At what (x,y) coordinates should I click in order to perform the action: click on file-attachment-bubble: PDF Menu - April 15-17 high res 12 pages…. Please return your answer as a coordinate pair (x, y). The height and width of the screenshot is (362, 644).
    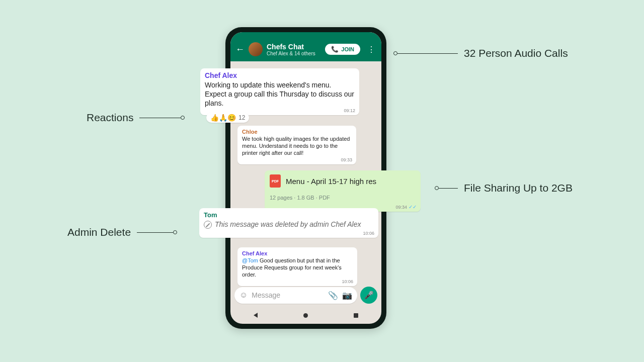
    Looking at the image, I should click on (343, 191).